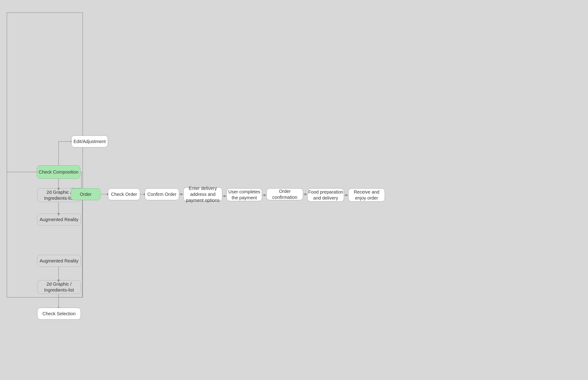 This screenshot has height=380, width=588. I want to click on user-completes-node: User completes the payment, so click(244, 195).